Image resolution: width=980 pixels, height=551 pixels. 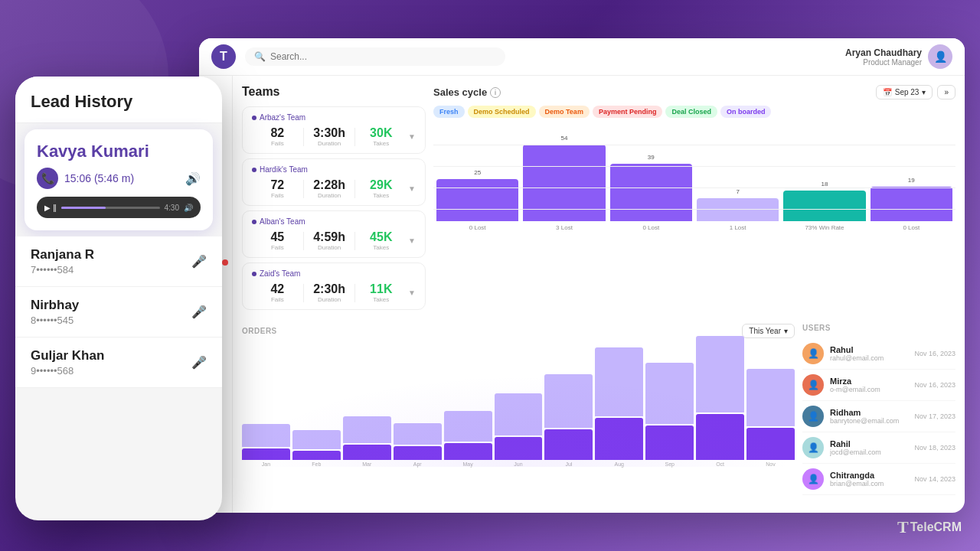 What do you see at coordinates (67, 370) in the screenshot?
I see `contact-number-2: 9••••••568` at bounding box center [67, 370].